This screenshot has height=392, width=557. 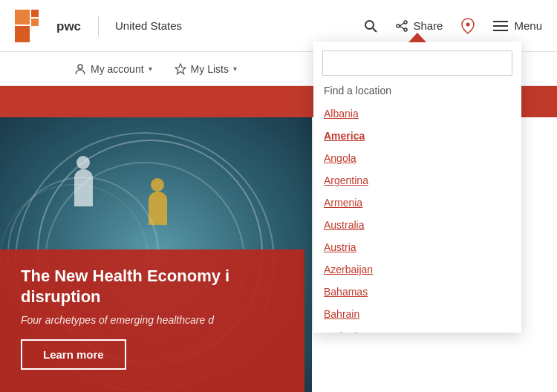 I want to click on my-account-button: My account ▾, so click(x=113, y=69).